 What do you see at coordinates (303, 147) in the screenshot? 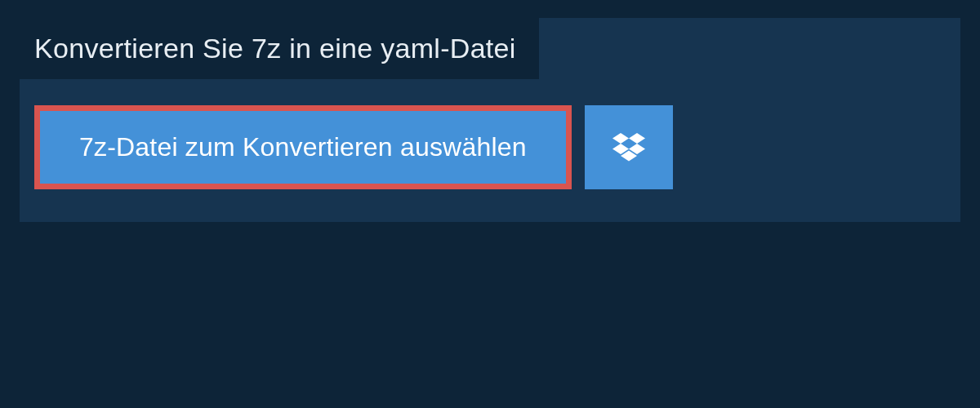
I see `select-file-label: 7z-Datei zum Konvertieren auswählen` at bounding box center [303, 147].